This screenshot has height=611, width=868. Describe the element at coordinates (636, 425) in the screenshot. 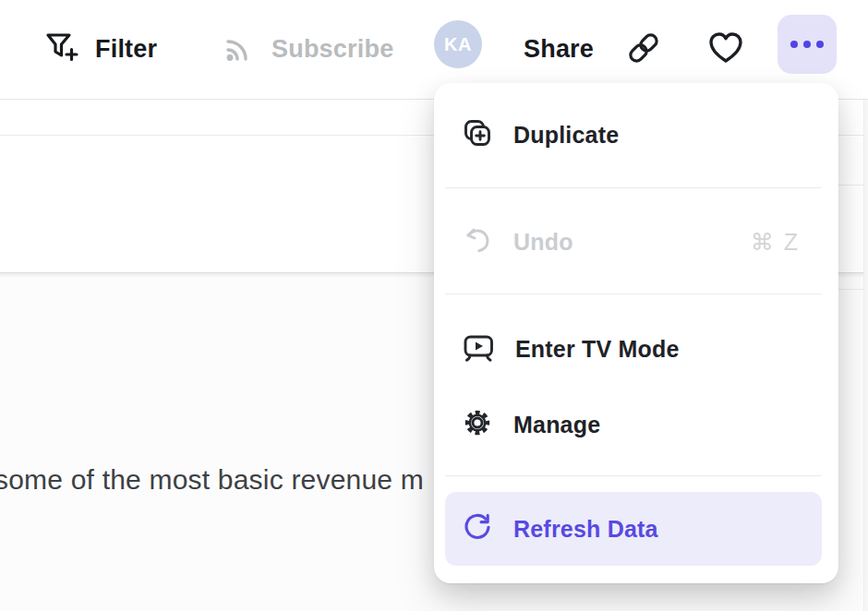

I see `menu-item-manage: Manage` at that location.